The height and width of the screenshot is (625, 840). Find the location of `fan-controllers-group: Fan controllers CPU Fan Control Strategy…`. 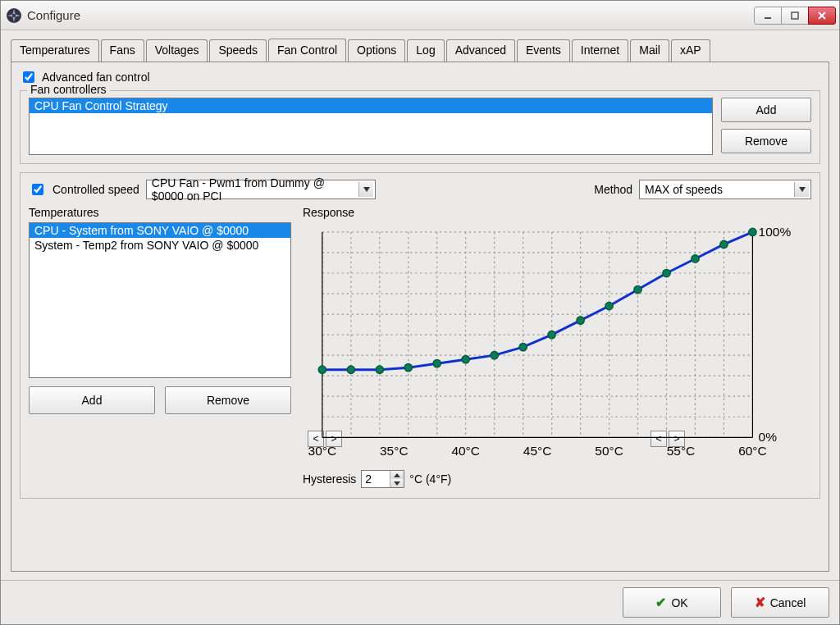

fan-controllers-group: Fan controllers CPU Fan Control Strategy… is located at coordinates (420, 127).